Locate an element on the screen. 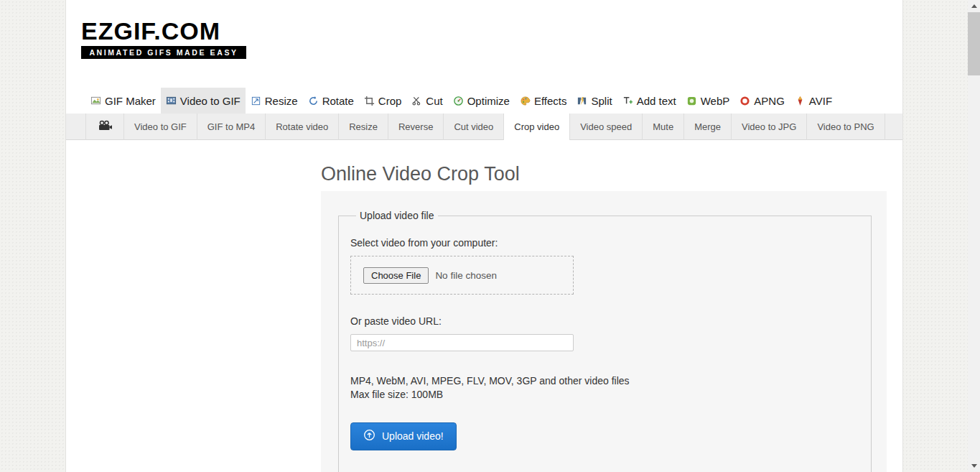 Image resolution: width=980 pixels, height=472 pixels. video-url-input is located at coordinates (462, 343).